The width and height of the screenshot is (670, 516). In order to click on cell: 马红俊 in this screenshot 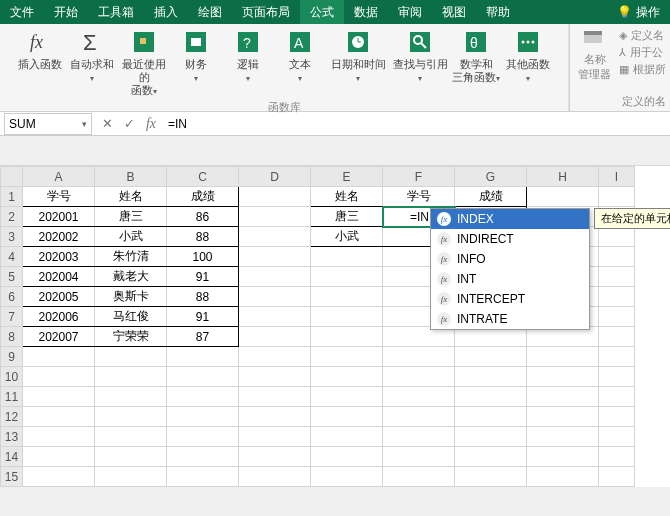, I will do `click(131, 317)`.